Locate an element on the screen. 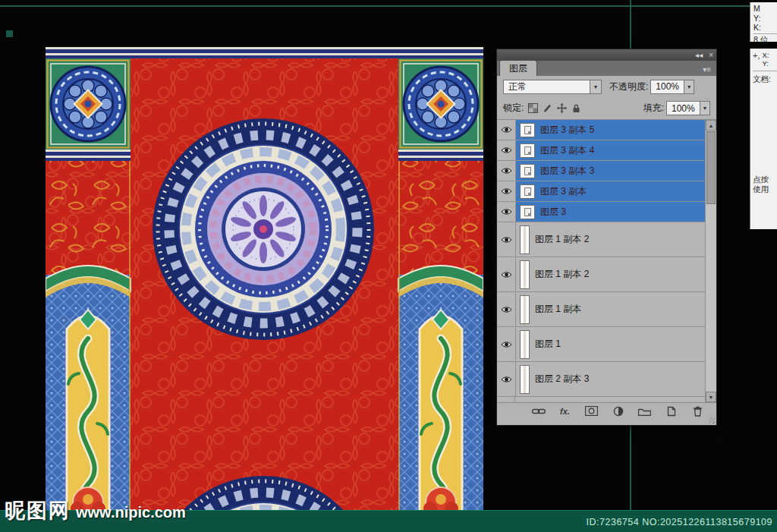 Image resolution: width=777 pixels, height=532 pixels. layer-row: 图层 1 副本 is located at coordinates (607, 310).